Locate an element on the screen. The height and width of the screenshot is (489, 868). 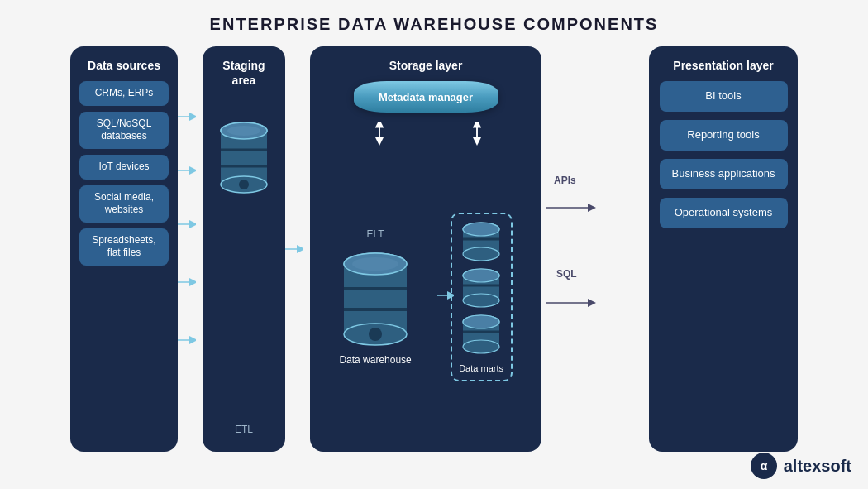
elt-label: ELT is located at coordinates (375, 234).